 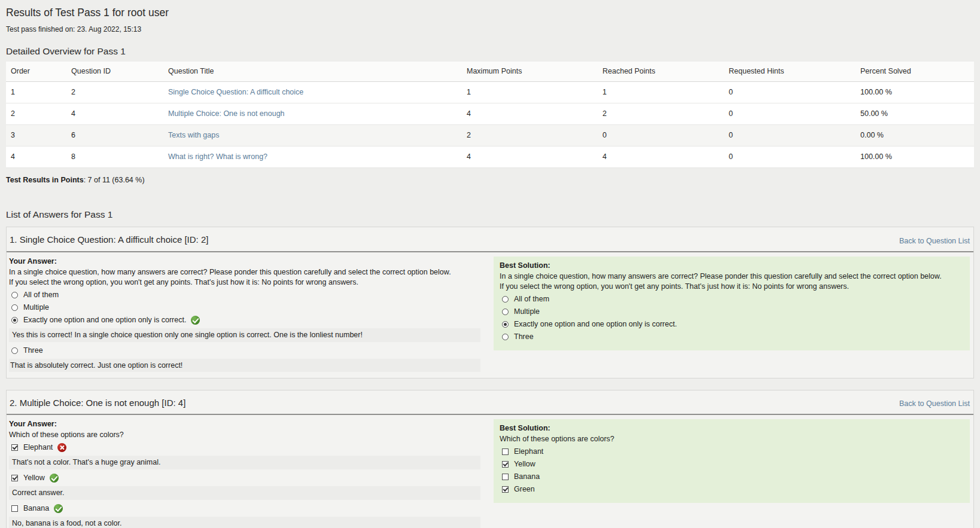 What do you see at coordinates (731, 299) in the screenshot?
I see `option-row: All of them` at bounding box center [731, 299].